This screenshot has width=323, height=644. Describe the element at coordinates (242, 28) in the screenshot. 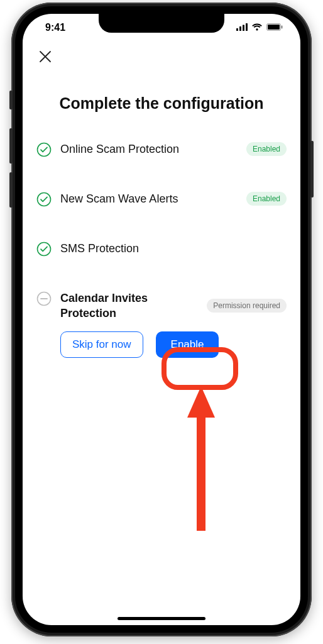

I see `cellular-icon` at that location.